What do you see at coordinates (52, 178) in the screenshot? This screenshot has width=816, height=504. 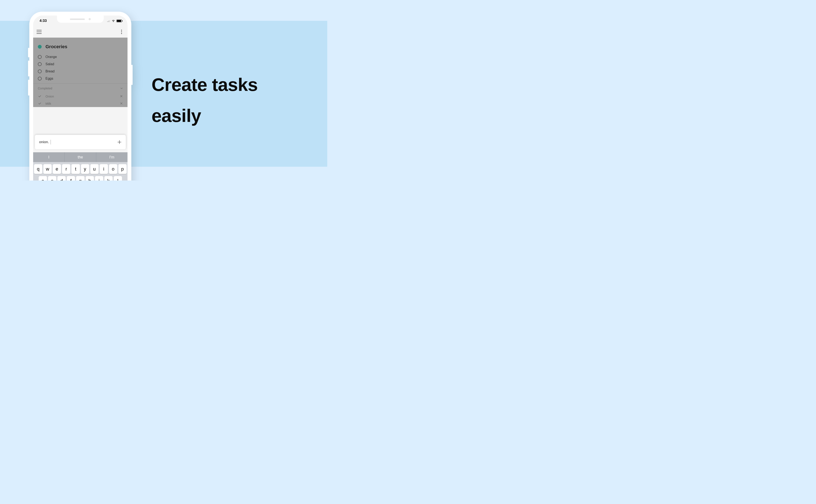 I see `key: s` at bounding box center [52, 178].